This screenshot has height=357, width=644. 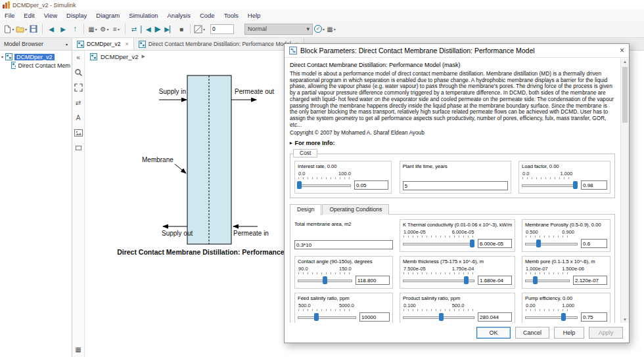 What do you see at coordinates (549, 185) in the screenshot?
I see `load-factor-slider` at bounding box center [549, 185].